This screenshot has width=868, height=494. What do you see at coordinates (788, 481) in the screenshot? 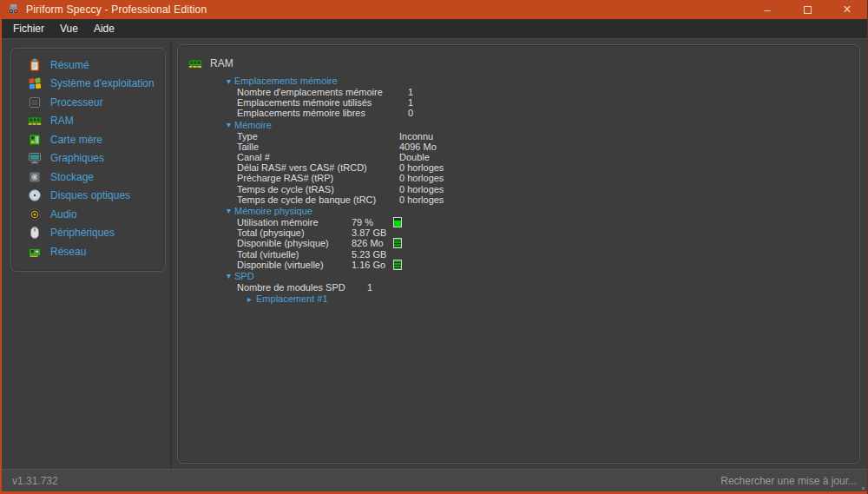
I see `check-update-link: Rechercher une mise à jour...` at bounding box center [788, 481].